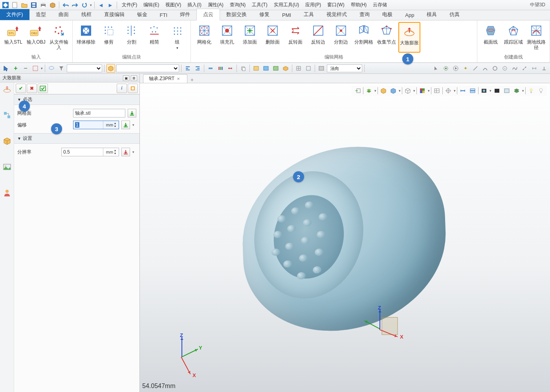  I want to click on perp-icon, so click(544, 68).